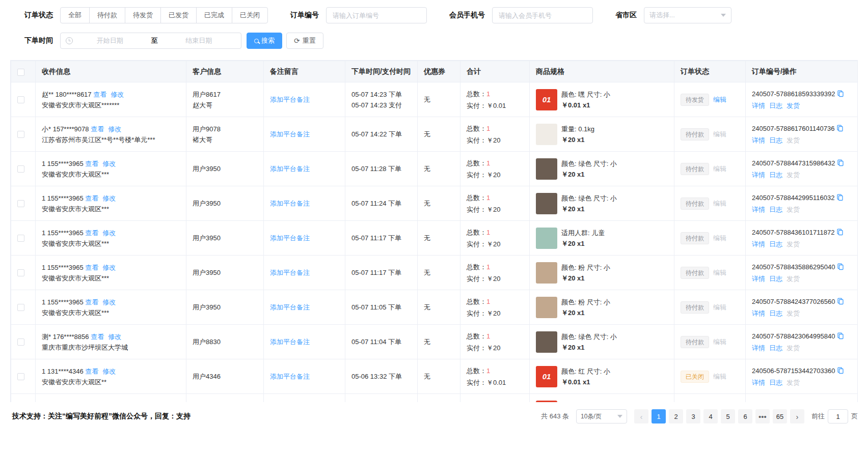  I want to click on order-time: 05-06 13:32 下单, so click(381, 377).